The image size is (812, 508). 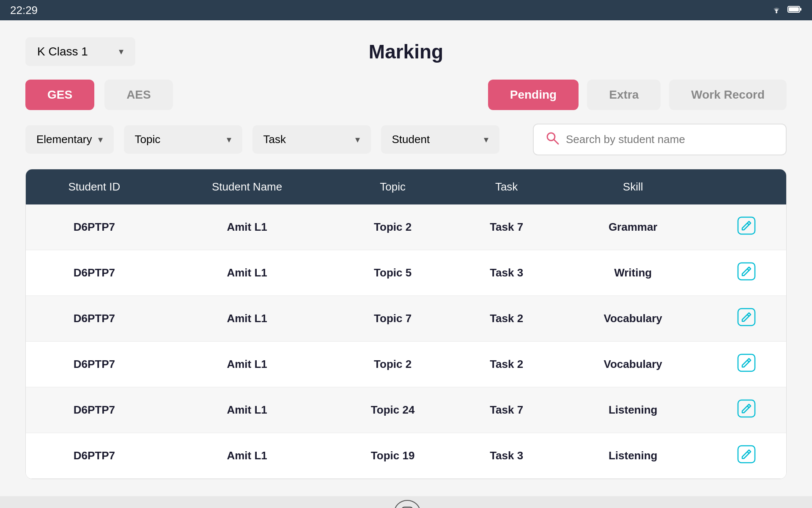 I want to click on tab-extra: Extra, so click(x=624, y=95).